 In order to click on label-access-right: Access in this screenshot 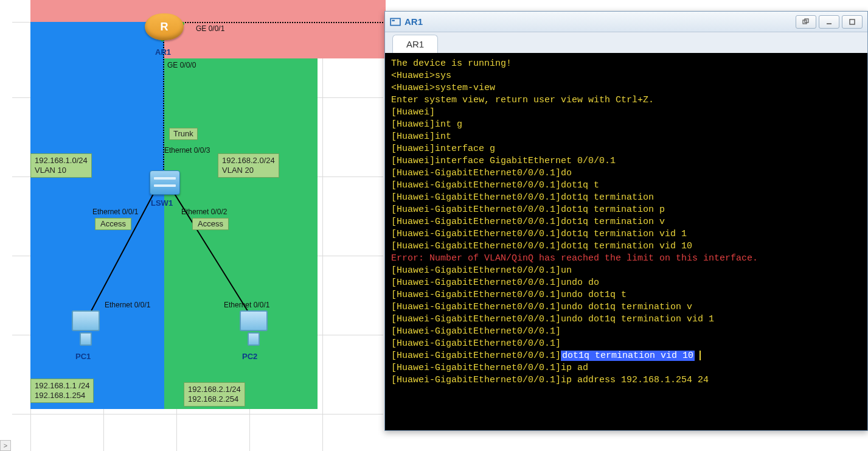, I will do `click(210, 224)`.